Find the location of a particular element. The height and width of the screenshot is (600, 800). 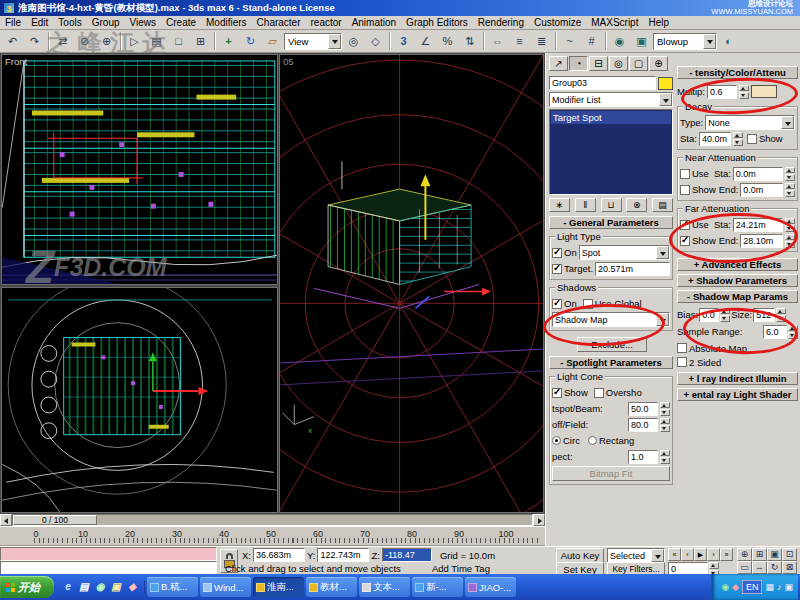

near-use-checkbox is located at coordinates (685, 174).